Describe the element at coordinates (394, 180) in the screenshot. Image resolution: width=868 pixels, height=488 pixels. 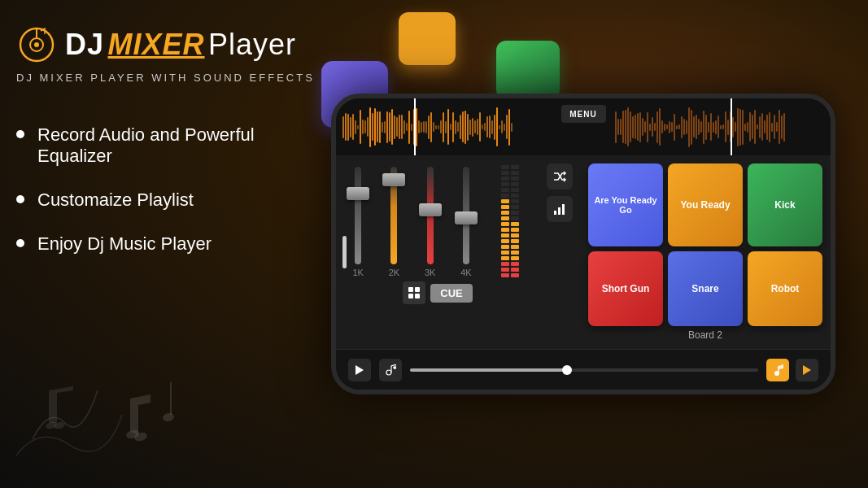
I see `fader-thumb-2k` at that location.